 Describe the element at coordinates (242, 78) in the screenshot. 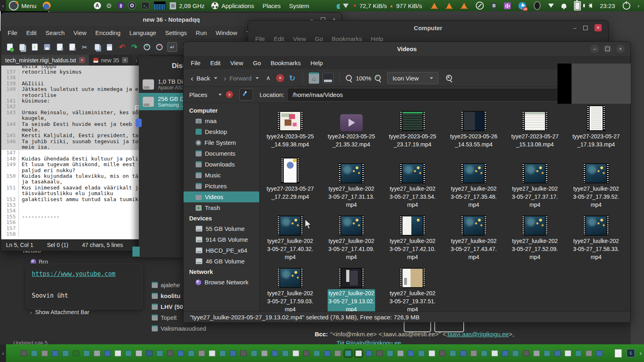

I see `forward-button: › Forward` at that location.